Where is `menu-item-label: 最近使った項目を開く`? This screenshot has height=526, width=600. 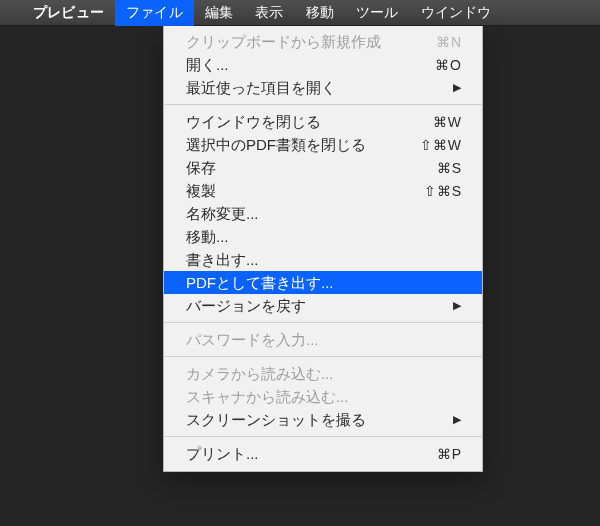
menu-item-label: 最近使った項目を開く is located at coordinates (320, 88).